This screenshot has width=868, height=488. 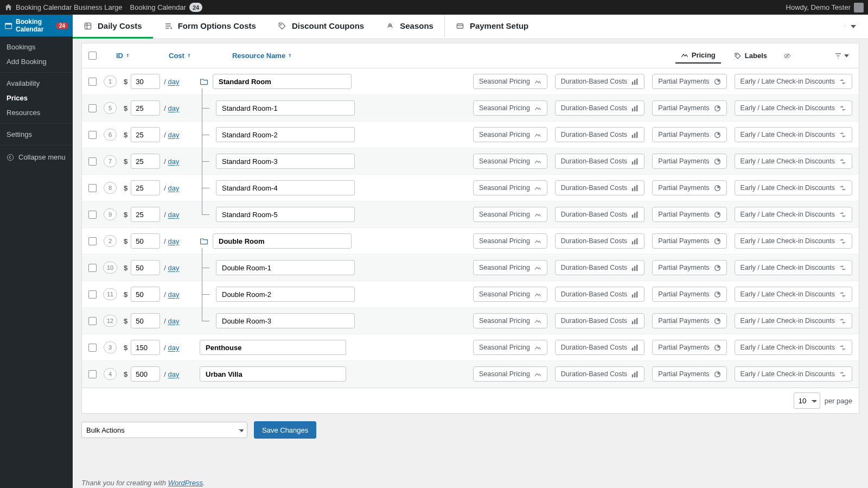 What do you see at coordinates (787, 56) in the screenshot?
I see `header-tab-hidden` at bounding box center [787, 56].